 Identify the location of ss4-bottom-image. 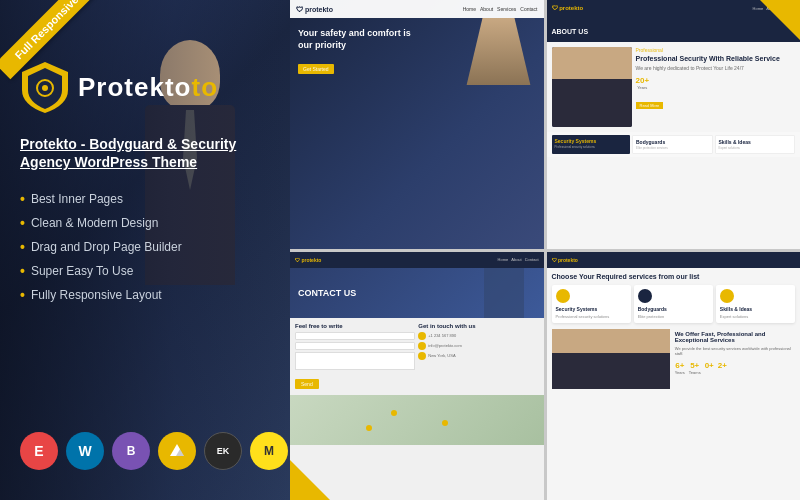
(611, 359).